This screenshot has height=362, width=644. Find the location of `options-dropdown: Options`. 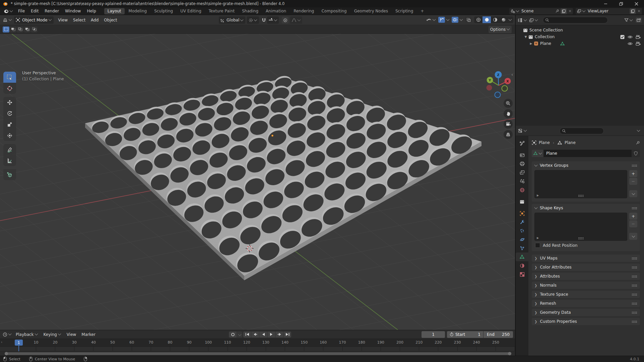

options-dropdown: Options is located at coordinates (500, 29).